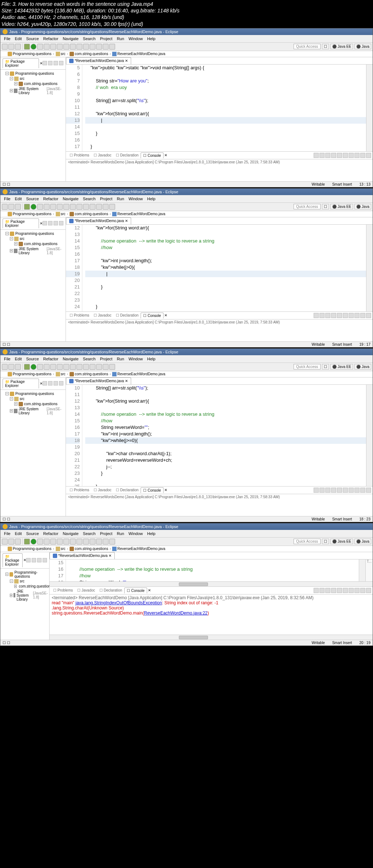  I want to click on tree-library: +JRE System Library [JavaSE-1.8], so click(33, 91).